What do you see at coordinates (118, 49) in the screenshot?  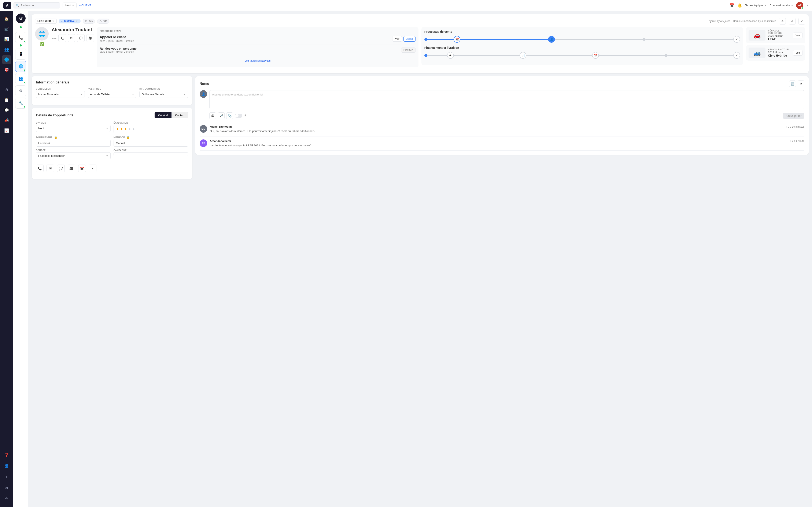 I see `step2-title: Rendez-vous en personne` at bounding box center [118, 49].